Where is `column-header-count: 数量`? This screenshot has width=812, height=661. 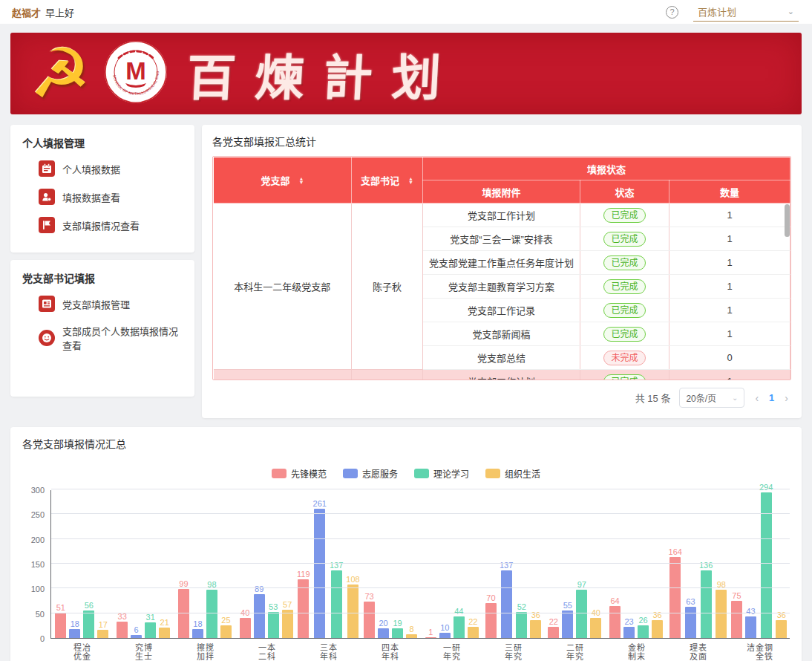 column-header-count: 数量 is located at coordinates (730, 192).